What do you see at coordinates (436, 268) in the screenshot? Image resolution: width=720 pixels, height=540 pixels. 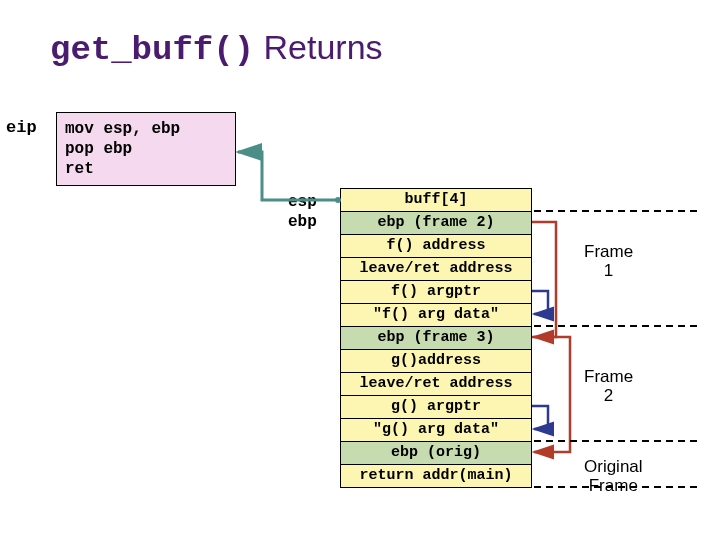 I see `stack-cell-3: leave/ret address` at bounding box center [436, 268].